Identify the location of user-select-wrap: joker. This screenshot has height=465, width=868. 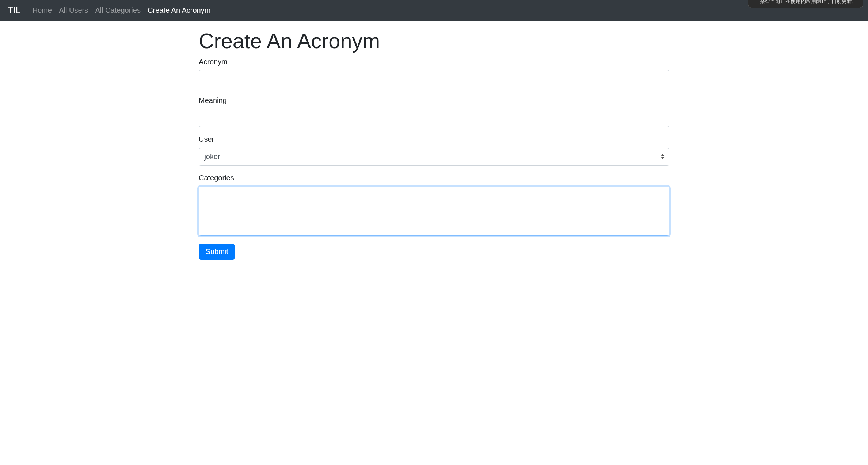
(434, 157).